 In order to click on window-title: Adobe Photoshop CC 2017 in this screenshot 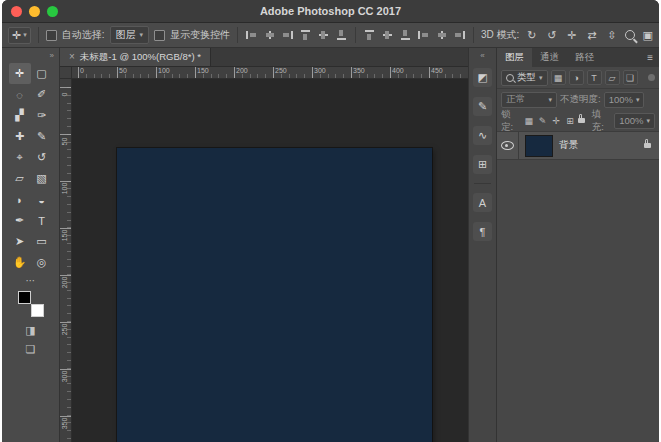, I will do `click(330, 11)`.